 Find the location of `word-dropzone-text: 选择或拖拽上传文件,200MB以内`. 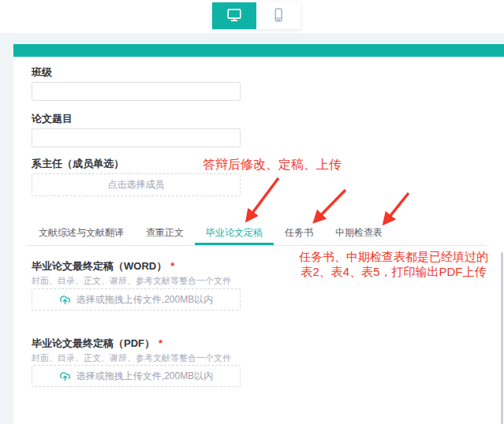

word-dropzone-text: 选择或拖拽上传文件,200MB以内 is located at coordinates (145, 299).